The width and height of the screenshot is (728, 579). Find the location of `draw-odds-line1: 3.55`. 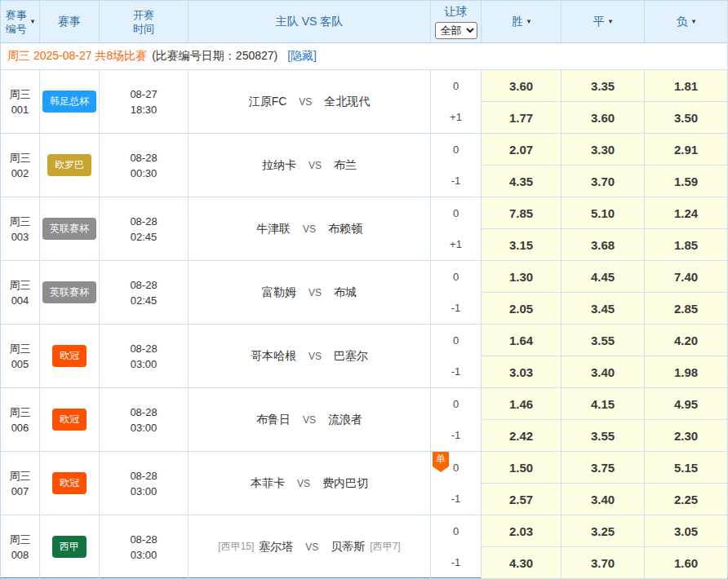

draw-odds-line1: 3.55 is located at coordinates (602, 341).